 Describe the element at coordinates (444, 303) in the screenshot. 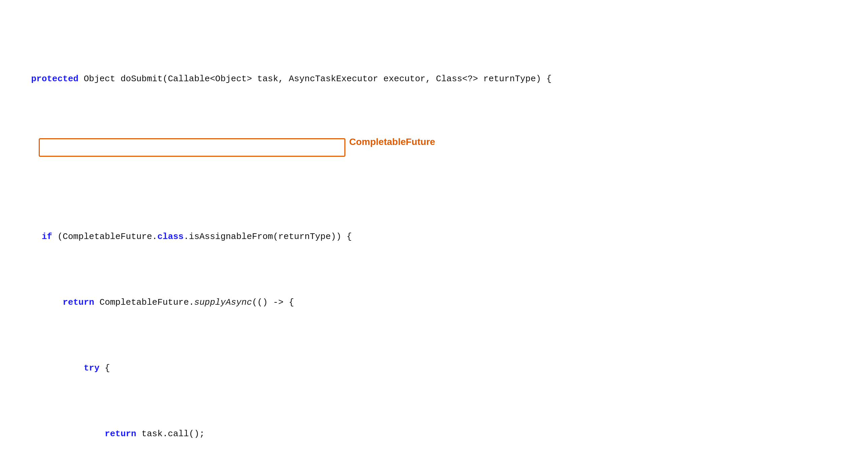

I see `return-completable-line: return CompletableFuture.supplyAsync(() …` at that location.